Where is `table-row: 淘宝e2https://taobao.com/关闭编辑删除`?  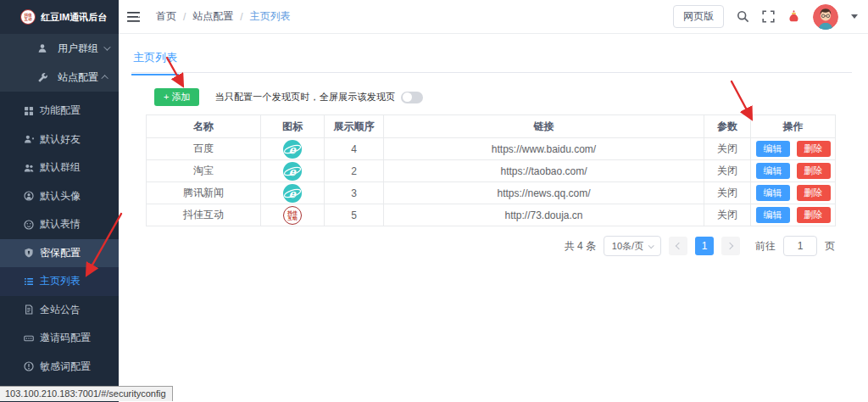 table-row: 淘宝e2https://taobao.com/关闭编辑删除 is located at coordinates (492, 171).